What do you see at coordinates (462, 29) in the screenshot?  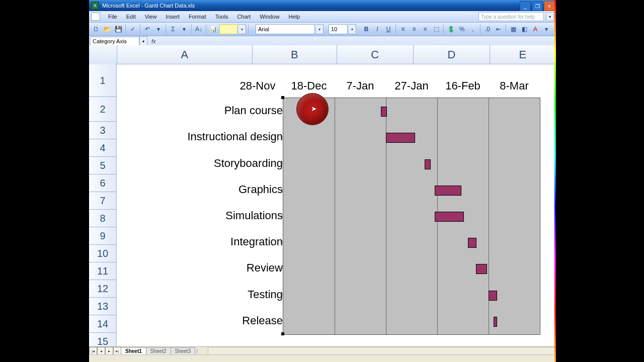 I see `percent-icon: %` at bounding box center [462, 29].